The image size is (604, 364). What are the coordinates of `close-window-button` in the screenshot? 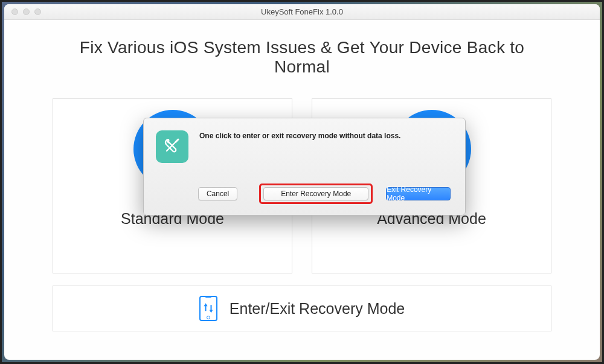 It's located at (14, 12).